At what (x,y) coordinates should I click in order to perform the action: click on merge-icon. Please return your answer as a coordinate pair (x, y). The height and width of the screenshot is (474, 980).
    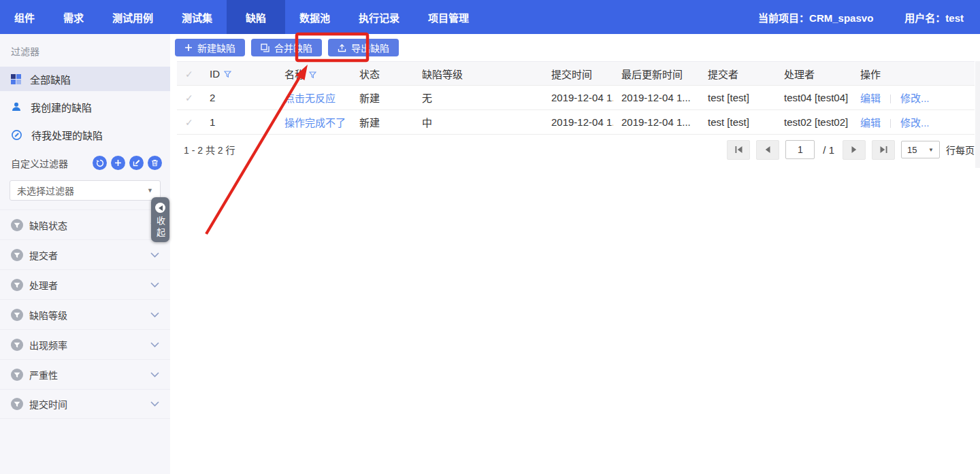
    Looking at the image, I should click on (265, 48).